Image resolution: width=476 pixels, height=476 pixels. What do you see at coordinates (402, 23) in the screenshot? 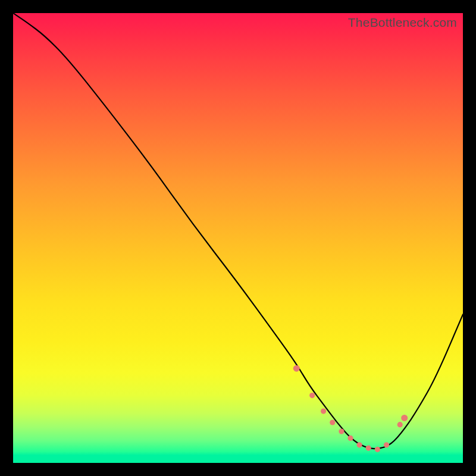
I see `watermark-text: TheBottleneck.com` at bounding box center [402, 23].